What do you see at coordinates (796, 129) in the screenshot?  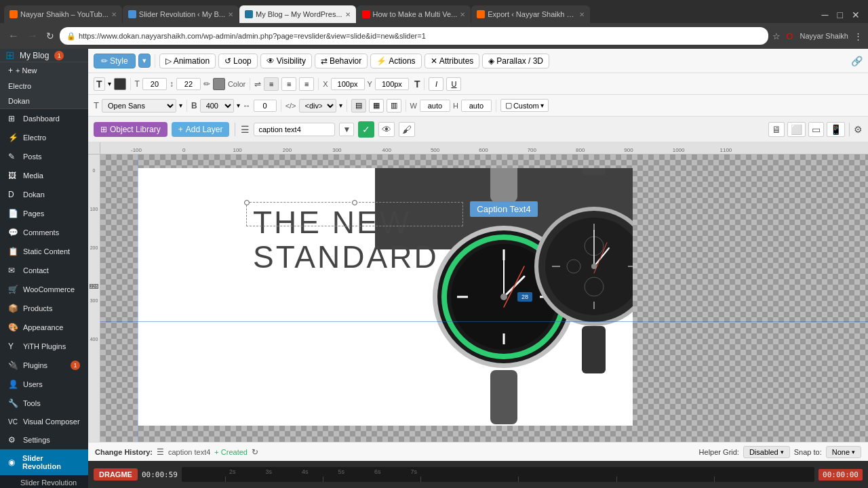 I see `tablet-icon: ⬜` at bounding box center [796, 129].